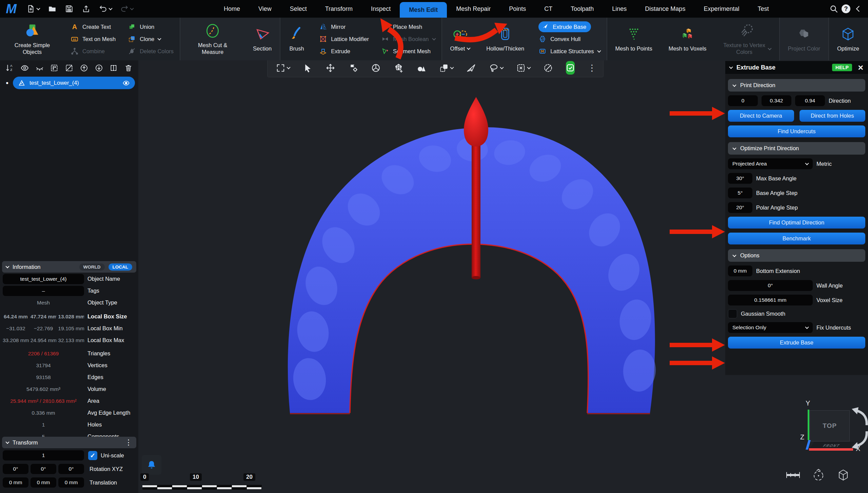 This screenshot has height=493, width=868. Describe the element at coordinates (99, 68) in the screenshot. I see `move-down-icon` at that location.